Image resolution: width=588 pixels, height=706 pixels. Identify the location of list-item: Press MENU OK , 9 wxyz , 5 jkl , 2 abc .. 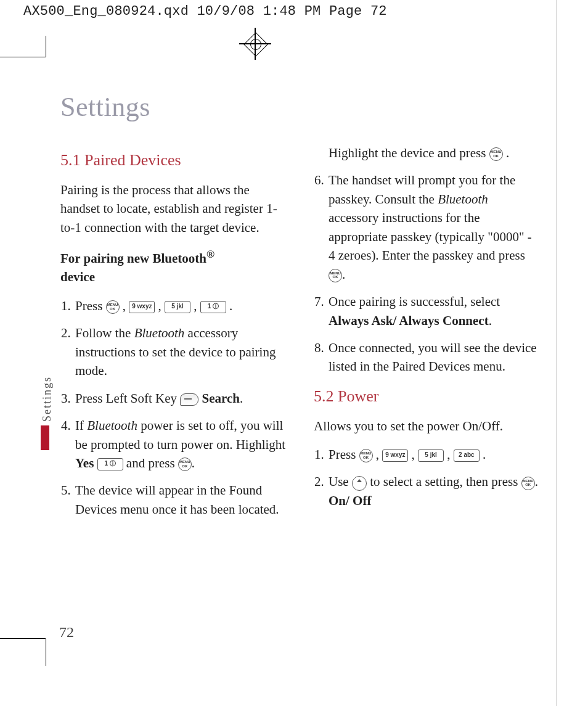
(434, 454).